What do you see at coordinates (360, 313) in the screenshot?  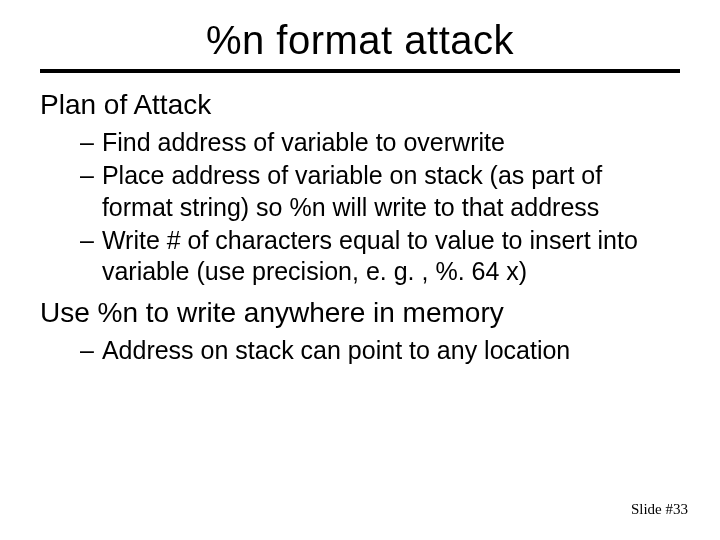 I see `section-heading-2: Use %n to write anywhere in memory` at bounding box center [360, 313].